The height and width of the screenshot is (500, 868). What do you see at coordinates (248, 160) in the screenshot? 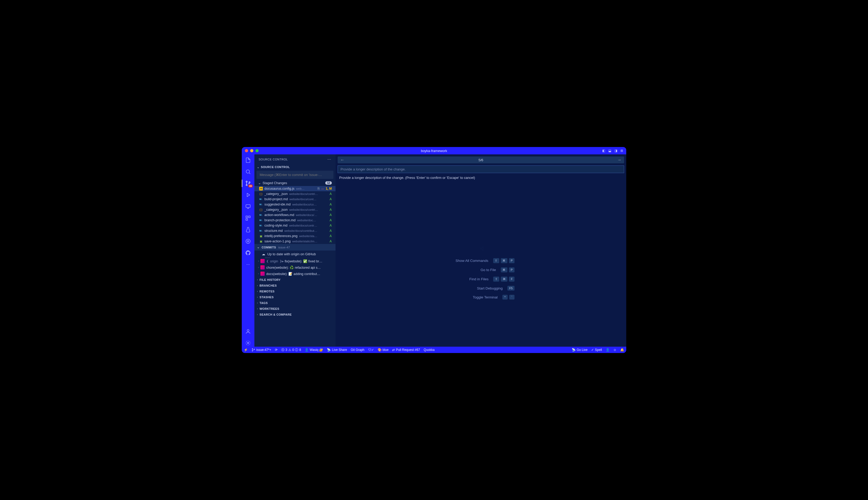
I see `explorer-icon` at bounding box center [248, 160].